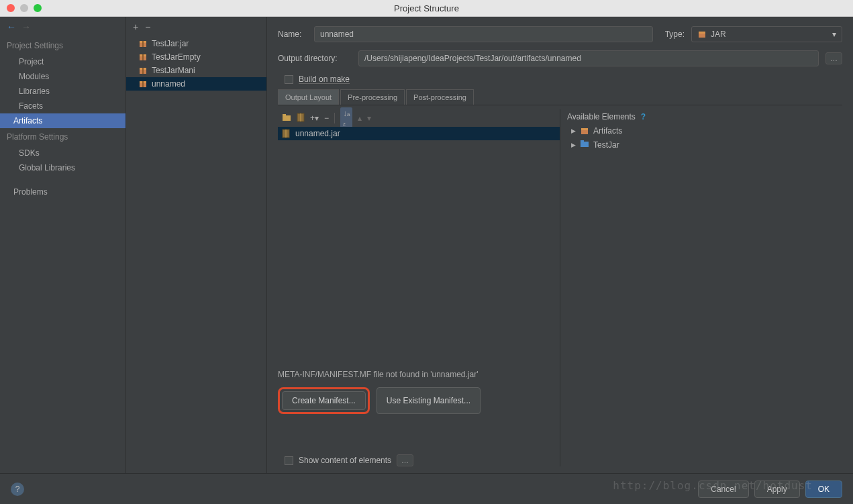 This screenshot has height=504, width=853. I want to click on add-artifact-button: +, so click(136, 27).